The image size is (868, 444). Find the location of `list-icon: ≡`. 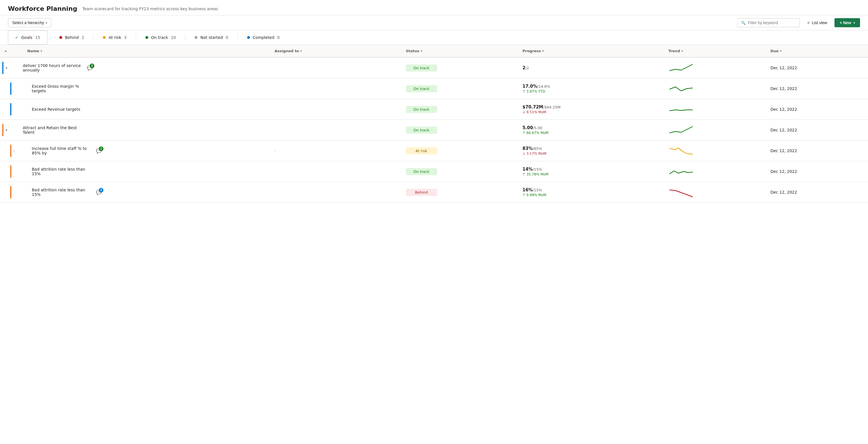

list-icon: ≡ is located at coordinates (808, 23).